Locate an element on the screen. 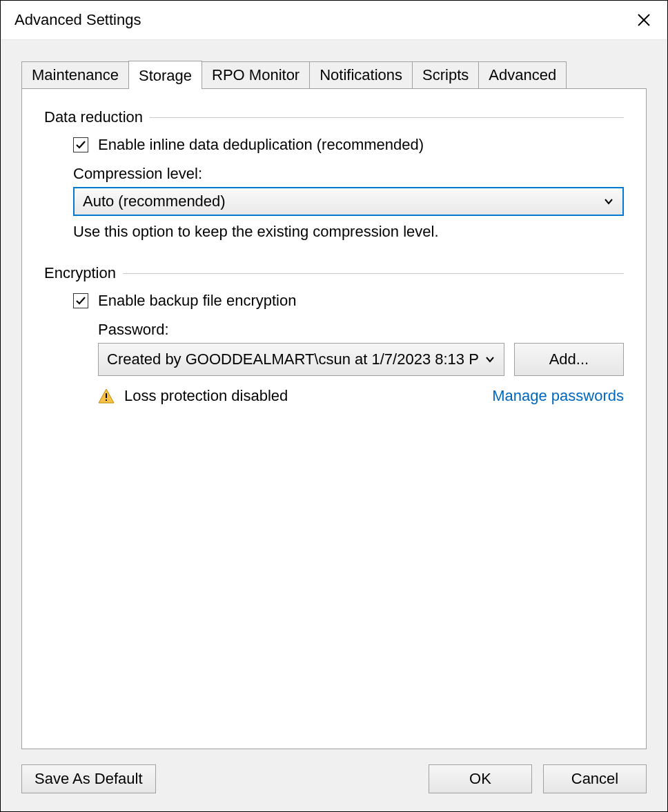 This screenshot has height=812, width=668. tab-scripts: Scripts is located at coordinates (446, 75).